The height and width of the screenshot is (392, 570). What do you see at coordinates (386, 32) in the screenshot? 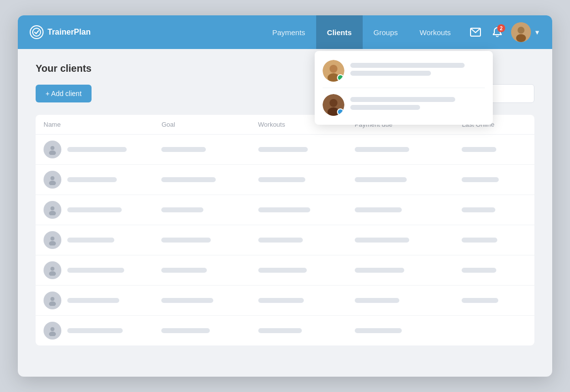
I see `nav-groups: Groups` at bounding box center [386, 32].